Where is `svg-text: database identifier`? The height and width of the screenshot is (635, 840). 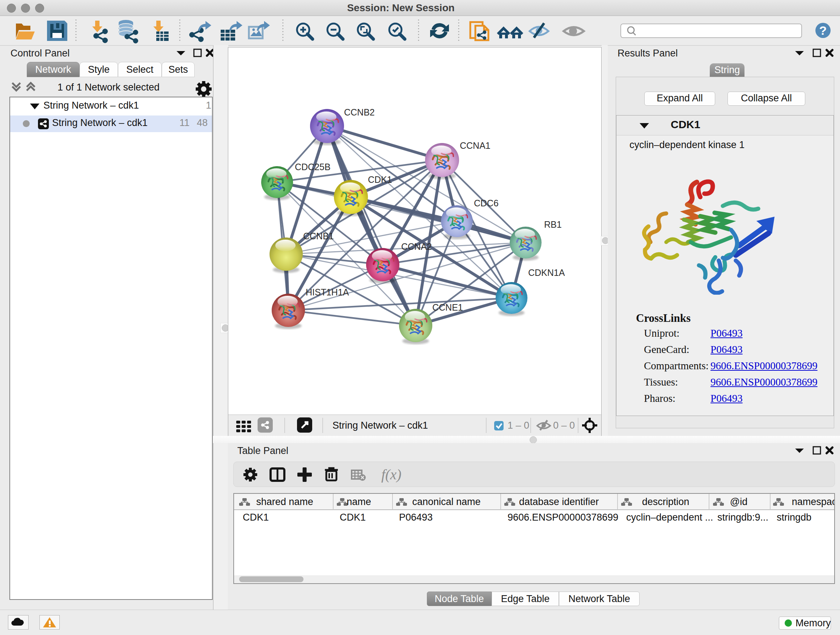 svg-text: database identifier is located at coordinates (559, 502).